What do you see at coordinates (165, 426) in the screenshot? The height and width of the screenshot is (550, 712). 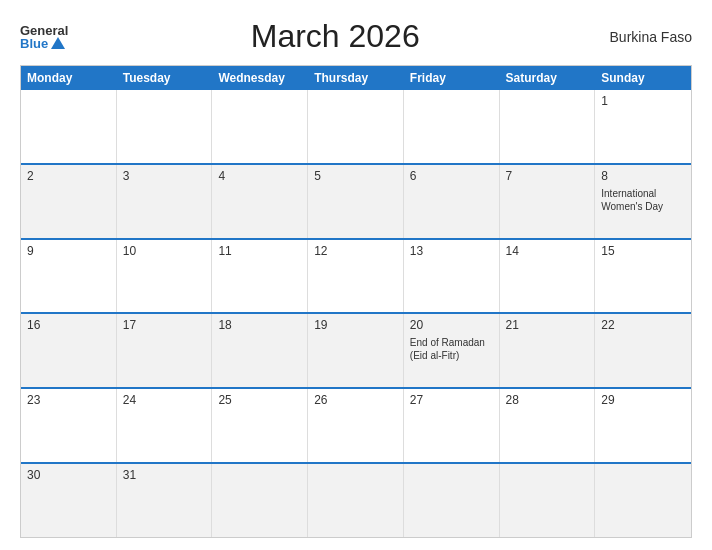 I see `cal-cell: 24` at bounding box center [165, 426].